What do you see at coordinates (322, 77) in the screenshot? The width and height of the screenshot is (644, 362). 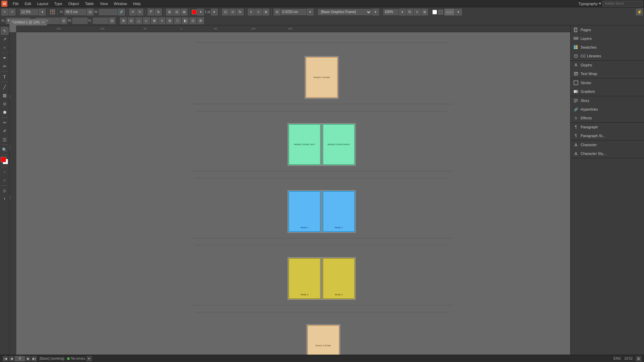 I see `page-front-cover: FRONT COVER` at bounding box center [322, 77].